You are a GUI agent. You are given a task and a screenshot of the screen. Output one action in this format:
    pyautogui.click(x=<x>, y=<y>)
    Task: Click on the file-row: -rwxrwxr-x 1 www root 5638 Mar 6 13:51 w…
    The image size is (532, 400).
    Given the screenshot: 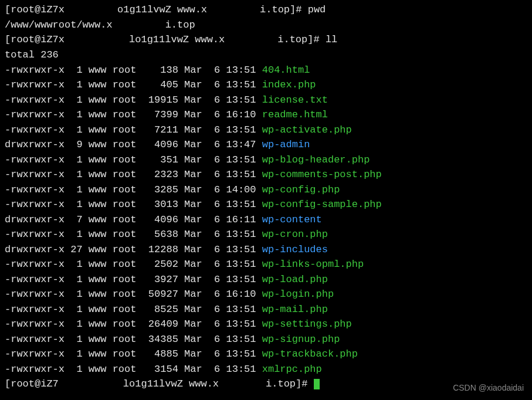 What is the action you would take?
    pyautogui.click(x=266, y=235)
    